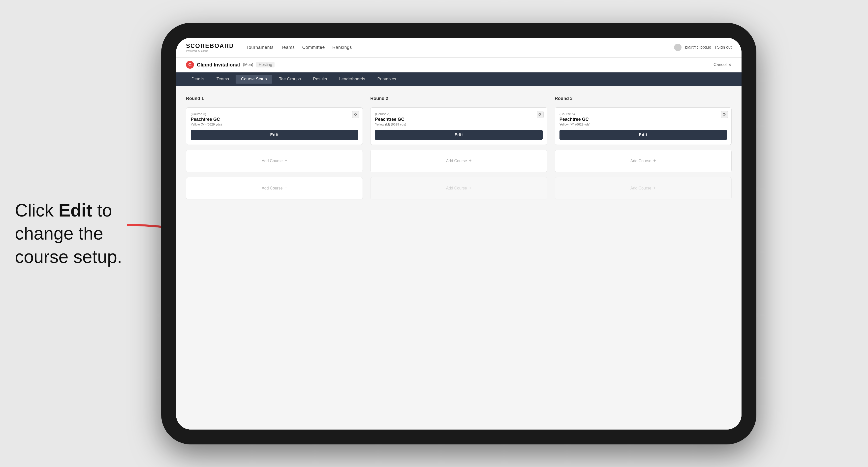  Describe the element at coordinates (266, 65) in the screenshot. I see `tournament-badge: Hosting` at that location.